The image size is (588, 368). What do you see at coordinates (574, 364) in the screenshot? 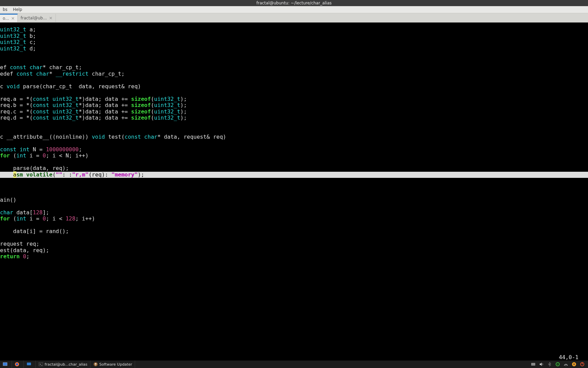
I see `notification-icon` at bounding box center [574, 364].